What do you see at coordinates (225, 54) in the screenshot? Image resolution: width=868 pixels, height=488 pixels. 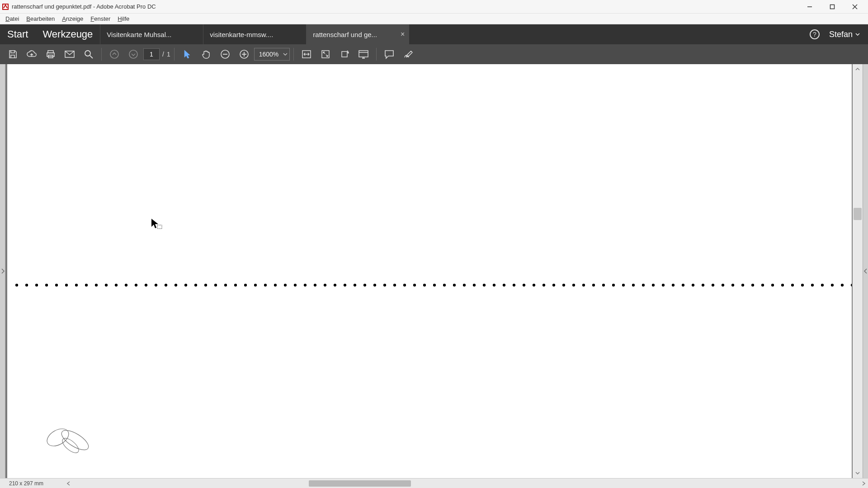 I see `zoom-out-button` at bounding box center [225, 54].